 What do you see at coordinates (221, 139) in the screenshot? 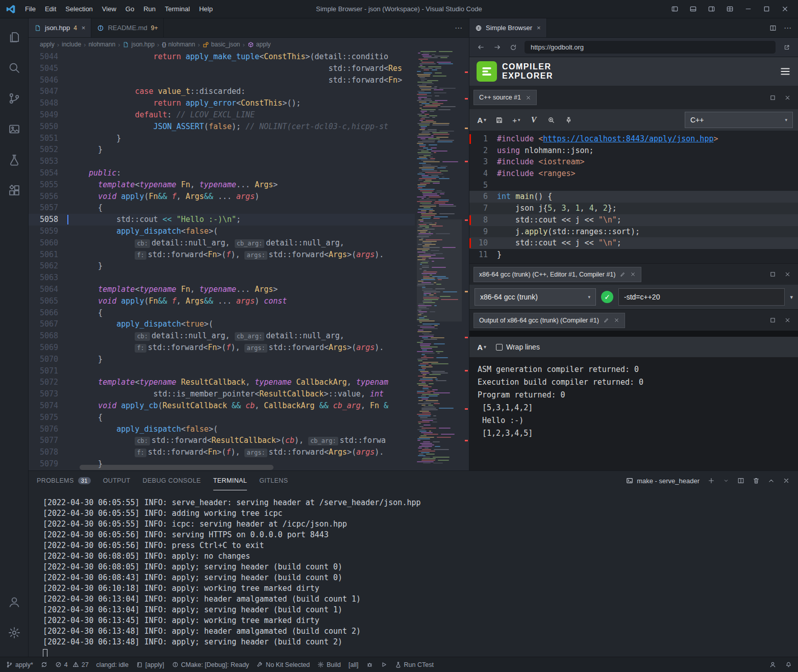
I see `code-line-5051: 5051 }` at bounding box center [221, 139].